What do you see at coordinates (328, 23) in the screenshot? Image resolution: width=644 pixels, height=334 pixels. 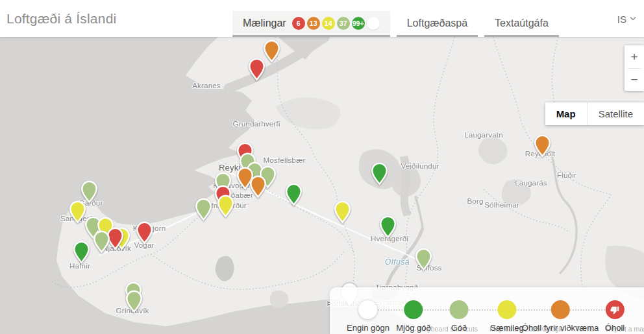 I see `measurement-count-badge: 14` at bounding box center [328, 23].